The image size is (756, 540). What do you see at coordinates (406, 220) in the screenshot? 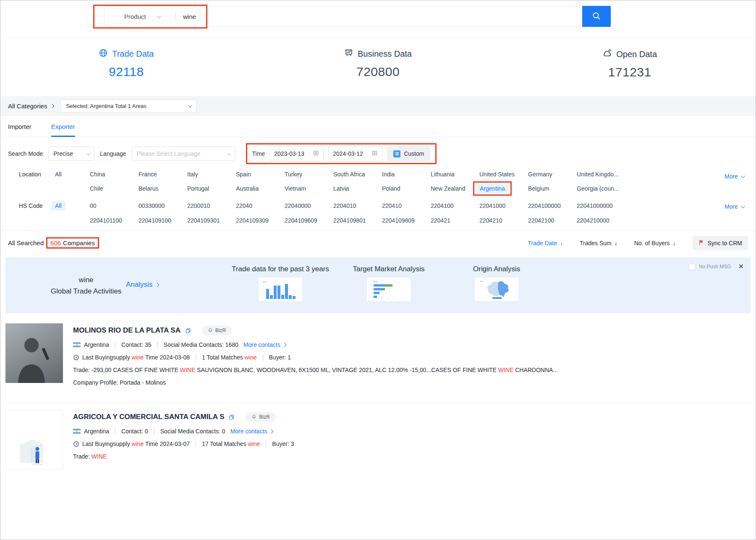
I see `hs-code-option: 2204109809` at bounding box center [406, 220].